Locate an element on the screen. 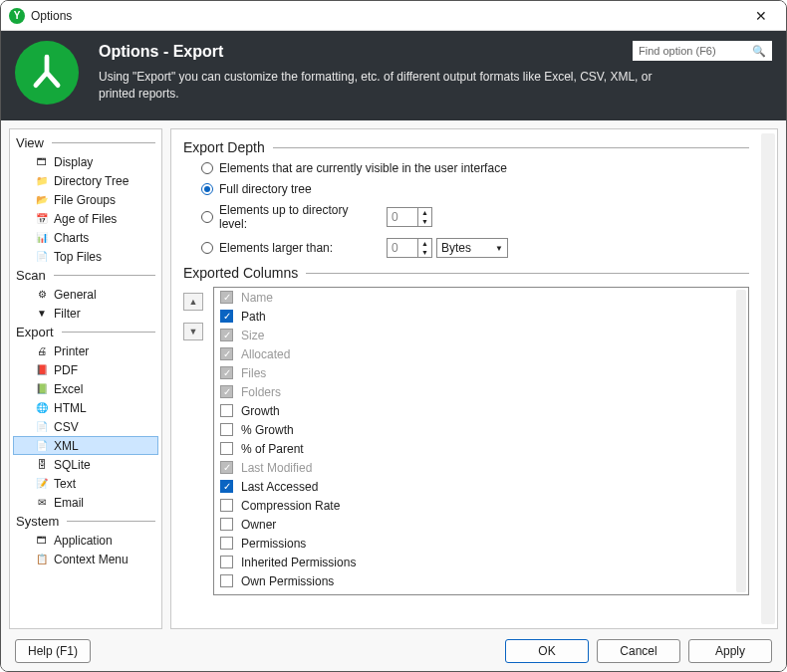 The width and height of the screenshot is (787, 672). spinner-value: 0 is located at coordinates (402, 248).